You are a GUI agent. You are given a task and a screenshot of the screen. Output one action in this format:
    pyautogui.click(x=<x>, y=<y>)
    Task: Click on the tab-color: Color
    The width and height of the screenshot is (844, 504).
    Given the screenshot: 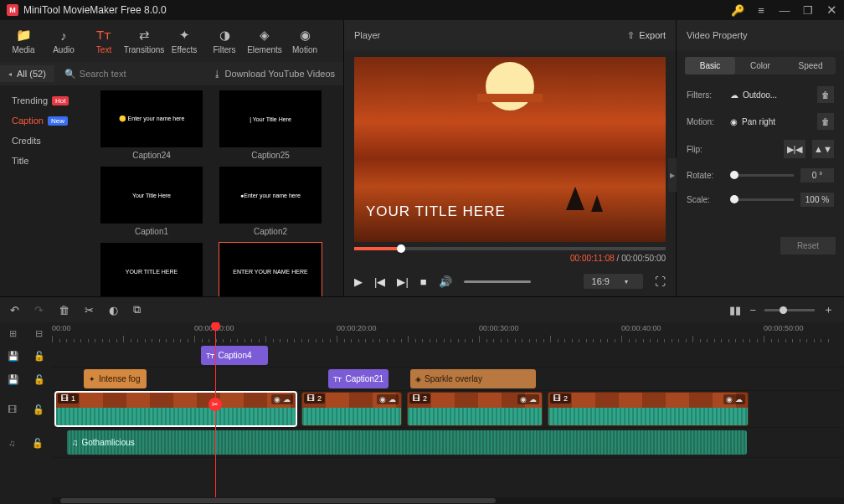 What is the action you would take?
    pyautogui.click(x=760, y=65)
    